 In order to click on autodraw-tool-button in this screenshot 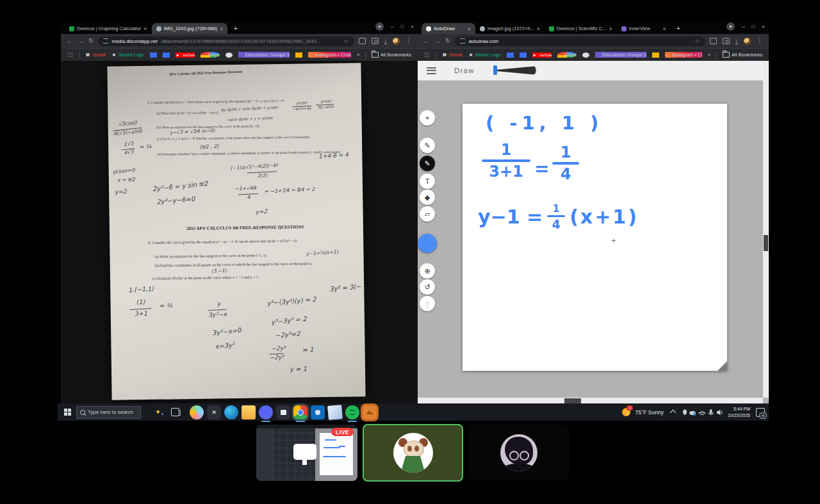, I will do `click(427, 243)`.